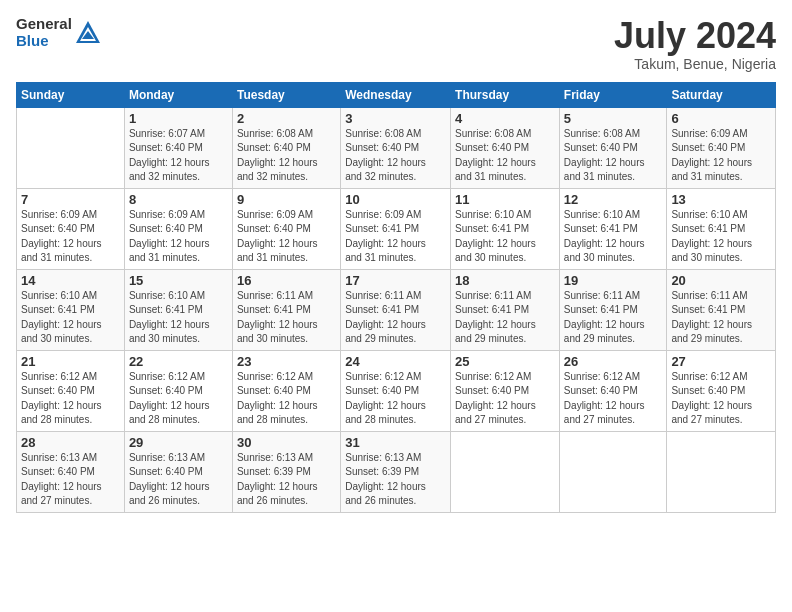 This screenshot has height=612, width=792. Describe the element at coordinates (614, 280) in the screenshot. I see `day-number: 19` at that location.